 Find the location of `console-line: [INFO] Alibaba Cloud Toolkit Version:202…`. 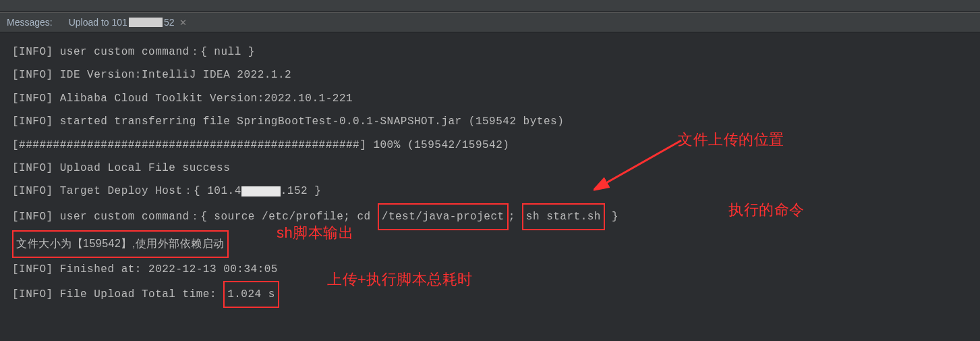

console-line: [INFO] Alibaba Cloud Toolkit Version:202… is located at coordinates (490, 99).